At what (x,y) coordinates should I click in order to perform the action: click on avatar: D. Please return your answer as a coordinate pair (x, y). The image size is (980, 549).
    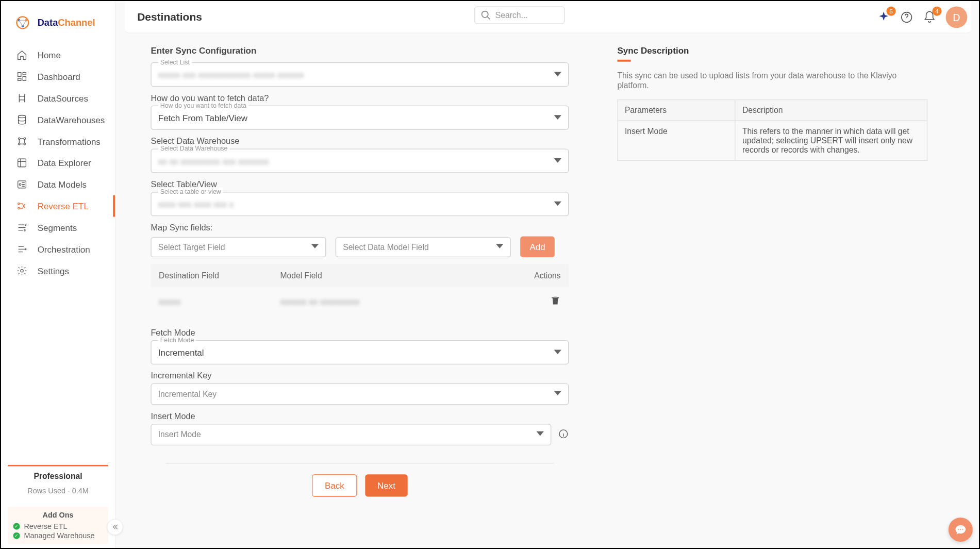
    Looking at the image, I should click on (957, 17).